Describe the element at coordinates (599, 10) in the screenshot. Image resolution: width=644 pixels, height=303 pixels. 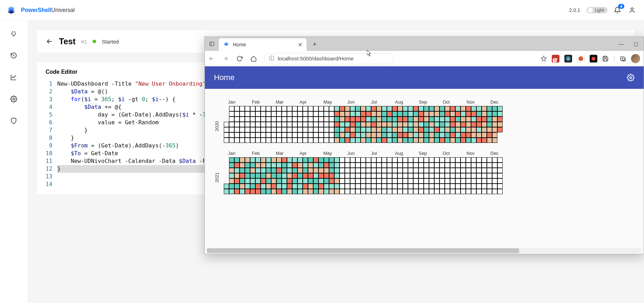
I see `theme-label: Light` at that location.